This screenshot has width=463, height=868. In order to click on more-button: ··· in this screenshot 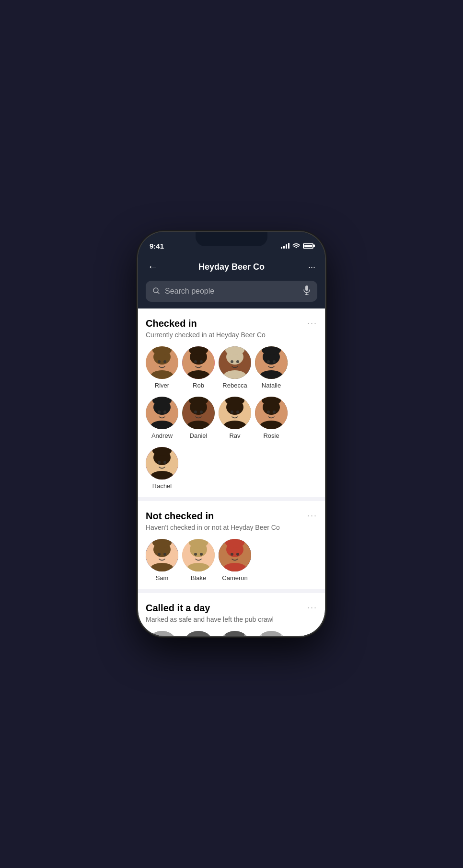, I will do `click(308, 267)`.